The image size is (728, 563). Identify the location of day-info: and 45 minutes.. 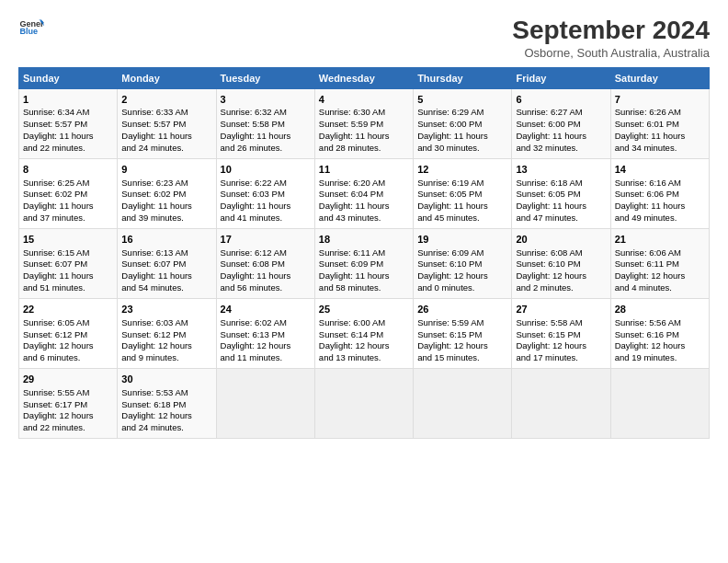
(462, 219).